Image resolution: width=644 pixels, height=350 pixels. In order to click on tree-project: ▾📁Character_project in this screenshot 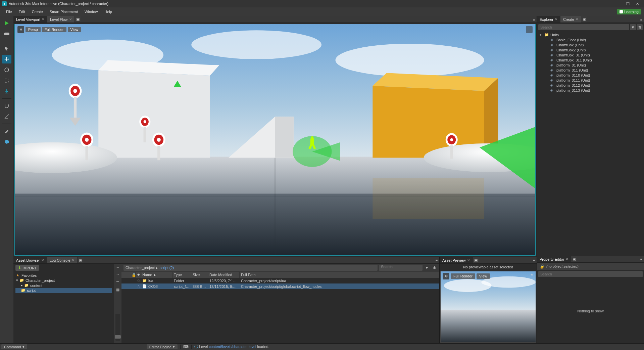, I will do `click(64, 280)`.